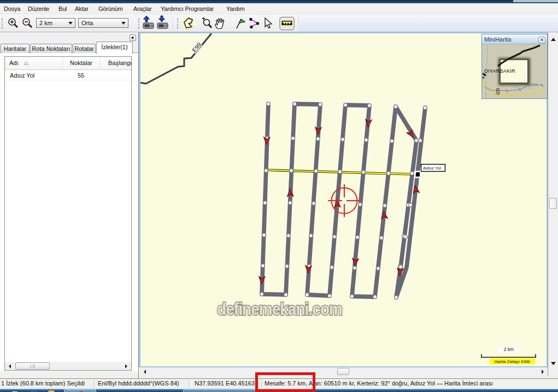 Image resolution: width=558 pixels, height=392 pixels. Describe the element at coordinates (197, 47) in the screenshot. I see `svg-text: E99` at that location.